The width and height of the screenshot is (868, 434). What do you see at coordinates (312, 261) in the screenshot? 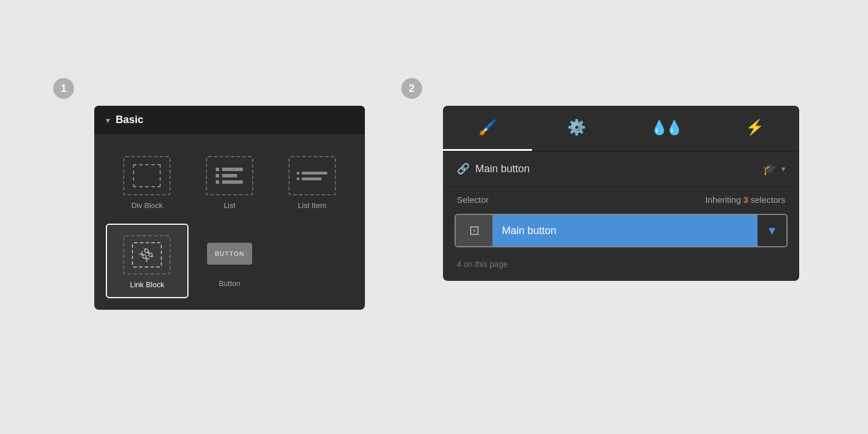
I see `grid-item-empty` at bounding box center [312, 261].